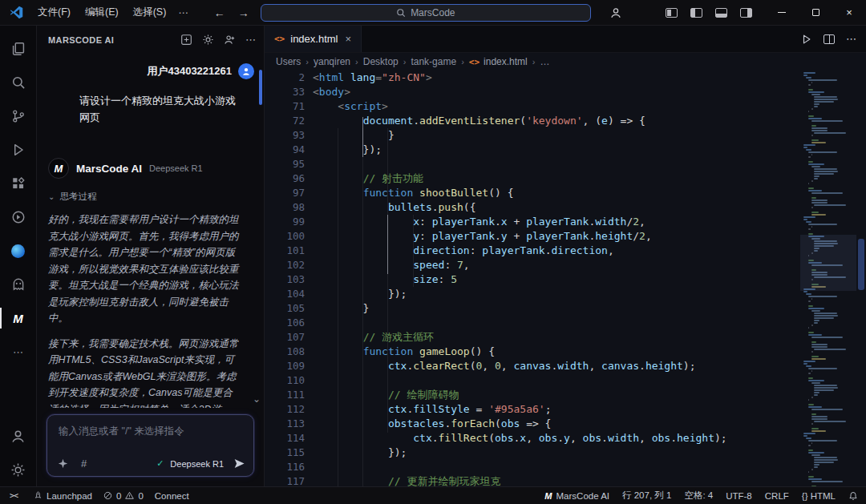 Image resolution: width=866 pixels, height=504 pixels. I want to click on code-line: 115 });, so click(531, 453).